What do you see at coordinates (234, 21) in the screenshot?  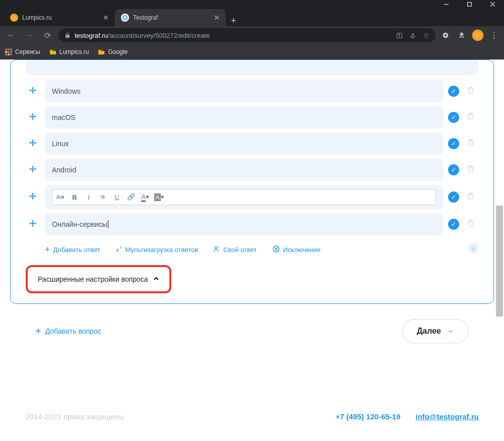 I see `new-tab-button: +` at bounding box center [234, 21].